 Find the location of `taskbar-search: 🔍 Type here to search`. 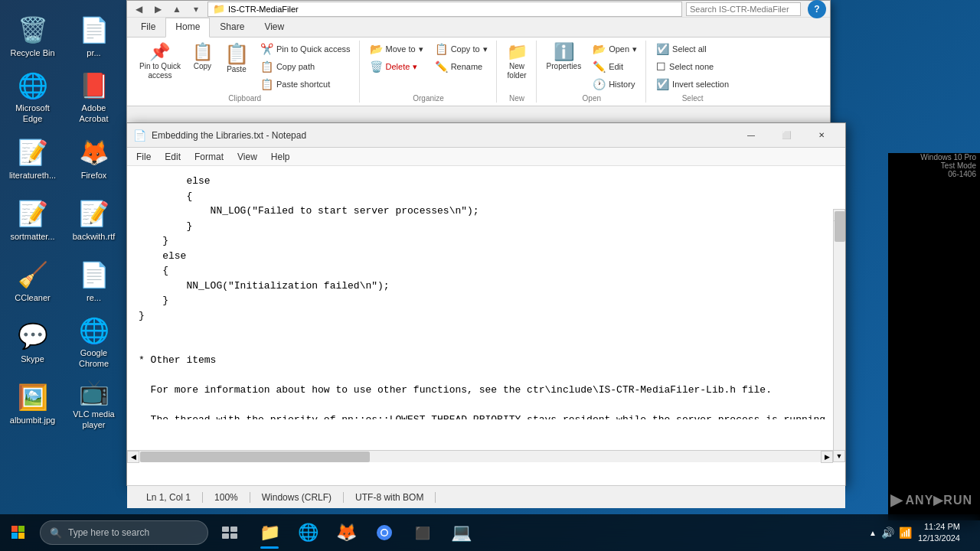

taskbar-search: 🔍 Type here to search is located at coordinates (124, 533).